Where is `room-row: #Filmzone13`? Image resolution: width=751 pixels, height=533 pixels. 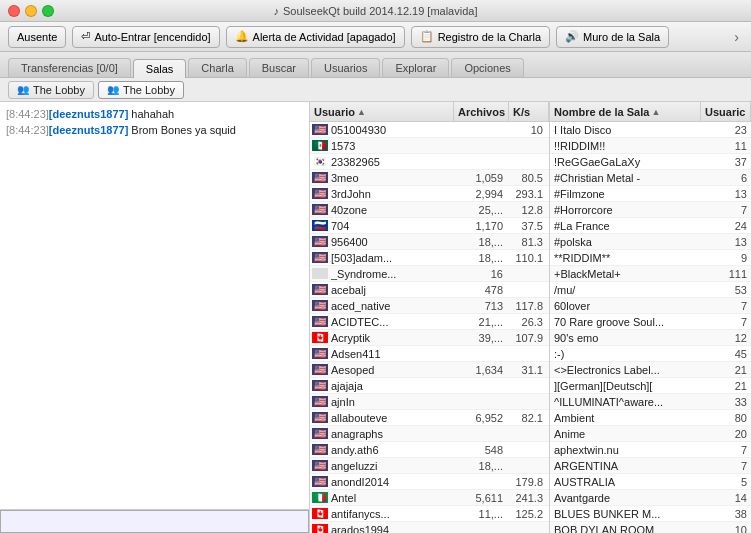
room-row: #Filmzone13 is located at coordinates (650, 194).